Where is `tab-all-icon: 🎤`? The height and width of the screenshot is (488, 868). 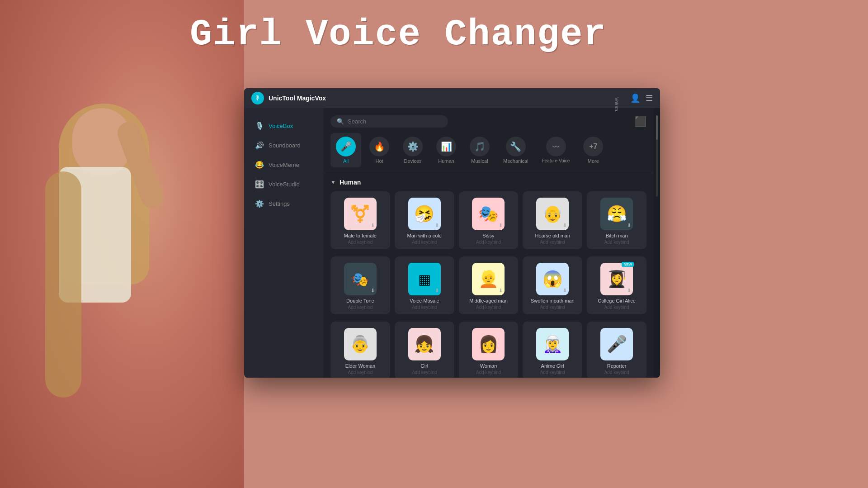
tab-all-icon: 🎤 is located at coordinates (346, 147).